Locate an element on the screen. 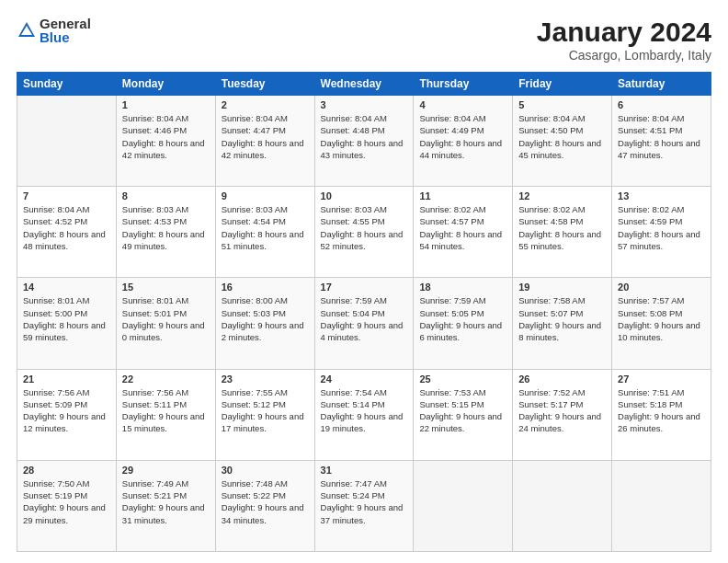 The image size is (728, 563). day-number: 24 is located at coordinates (364, 379).